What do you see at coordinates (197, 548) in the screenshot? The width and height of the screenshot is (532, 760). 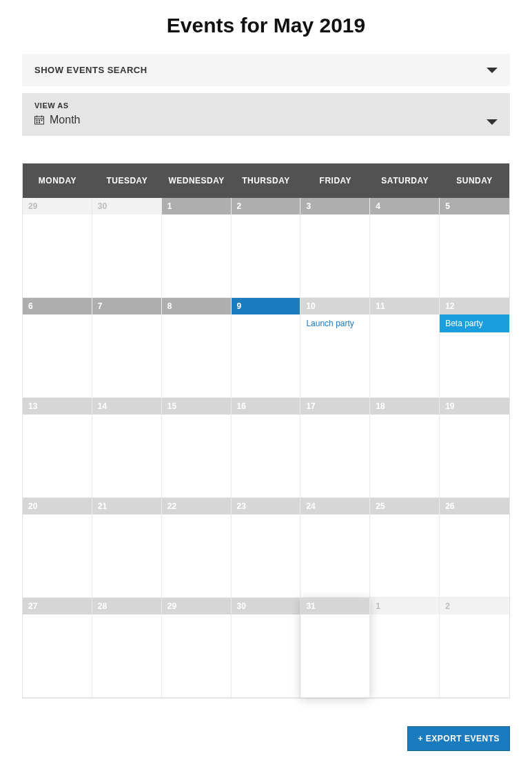 I see `day-cell: 22` at bounding box center [197, 548].